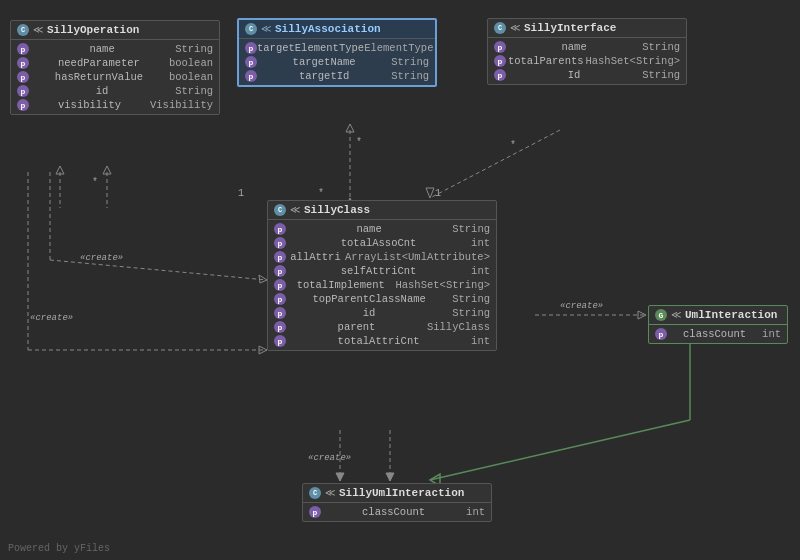 The image size is (800, 560). What do you see at coordinates (382, 210) in the screenshot?
I see `silly-class-header: C ≪ SillyClass` at bounding box center [382, 210].